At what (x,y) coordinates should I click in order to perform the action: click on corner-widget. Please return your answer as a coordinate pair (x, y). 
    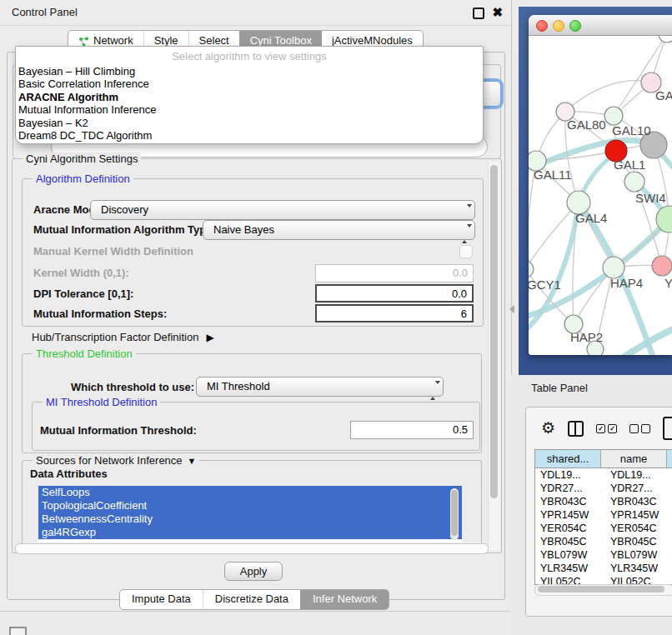
    Looking at the image, I should click on (18, 631).